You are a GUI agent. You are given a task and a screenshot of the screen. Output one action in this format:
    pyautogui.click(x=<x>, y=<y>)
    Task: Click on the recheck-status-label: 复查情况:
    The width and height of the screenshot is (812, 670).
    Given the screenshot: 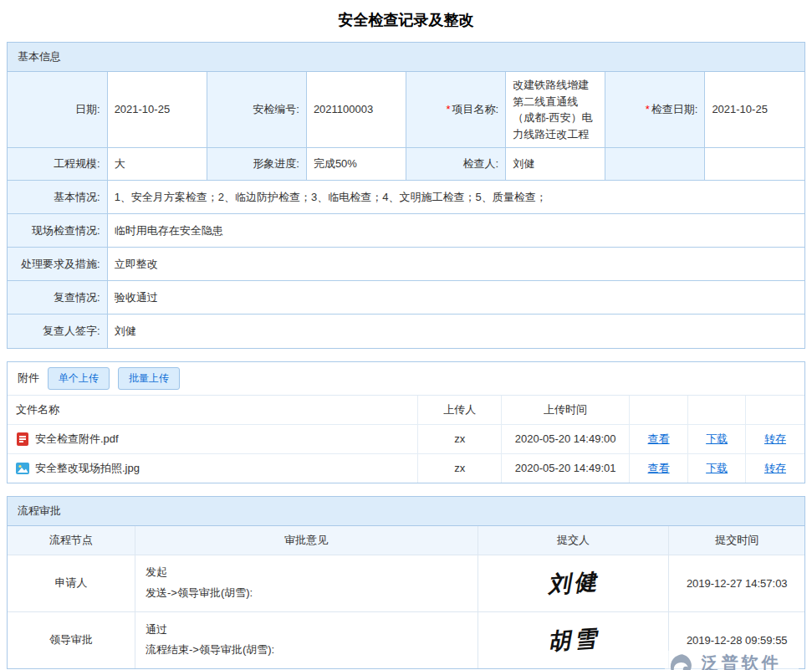 What is the action you would take?
    pyautogui.click(x=57, y=298)
    